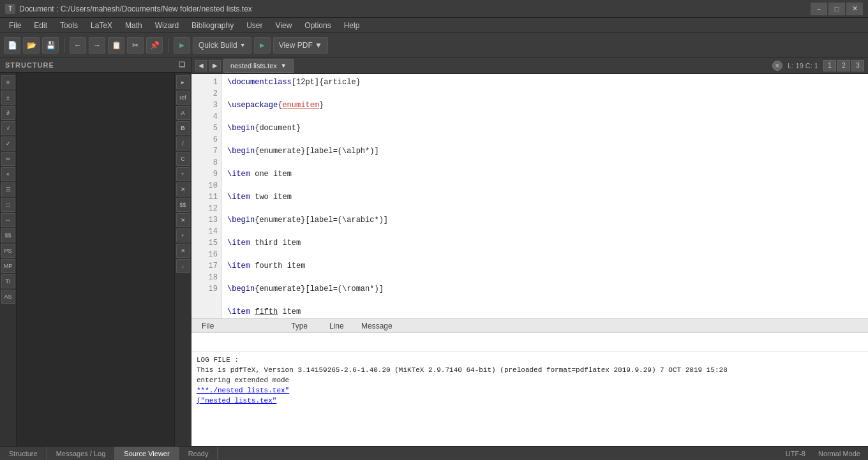  I want to click on minimize-button: −, so click(819, 9).